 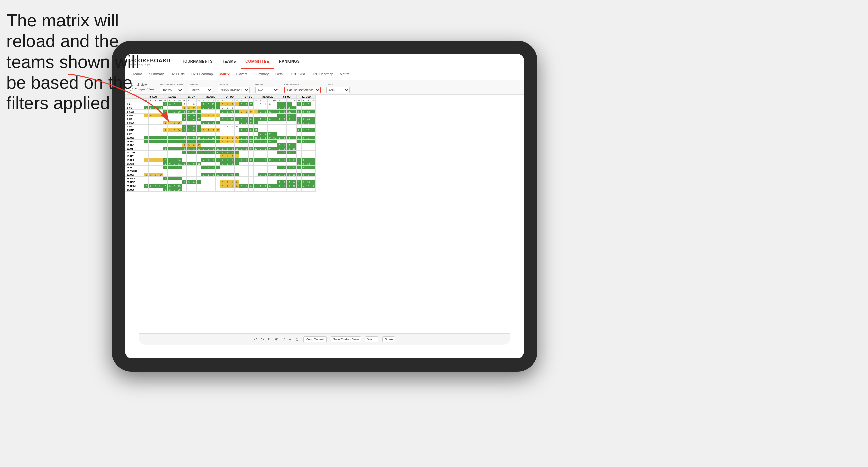 What do you see at coordinates (322, 75) in the screenshot?
I see `sub-tab-h2h-heatmap-2: H2H Heatmap` at bounding box center [322, 75].